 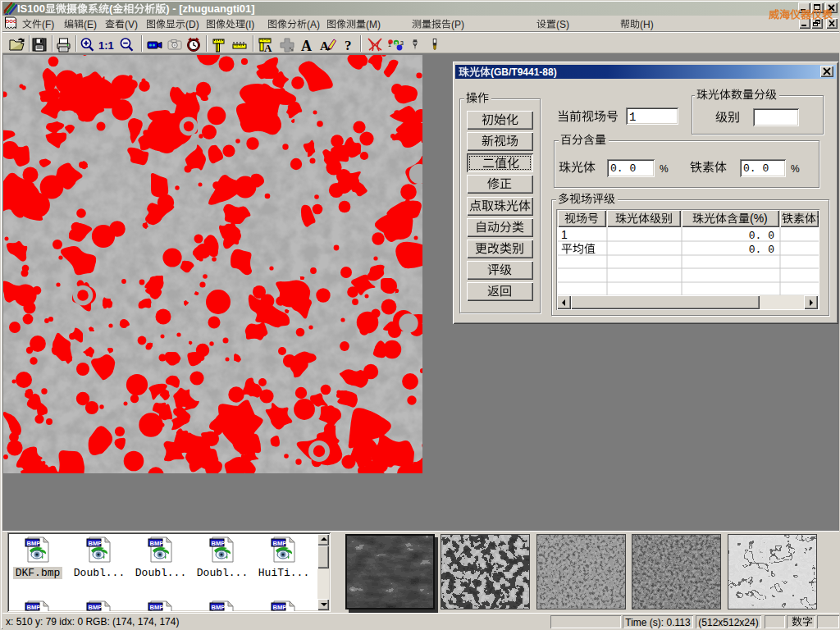 What do you see at coordinates (646, 25) in the screenshot?
I see `svg-text: (H)` at bounding box center [646, 25].